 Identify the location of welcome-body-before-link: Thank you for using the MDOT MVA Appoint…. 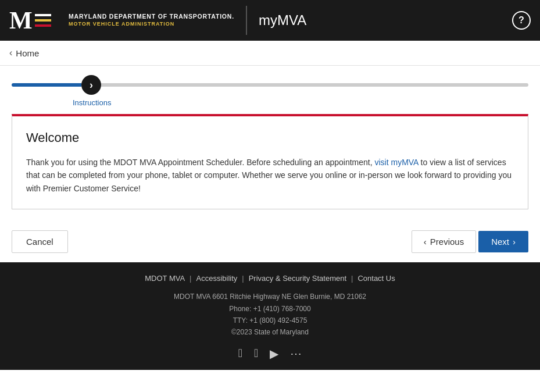
(201, 162).